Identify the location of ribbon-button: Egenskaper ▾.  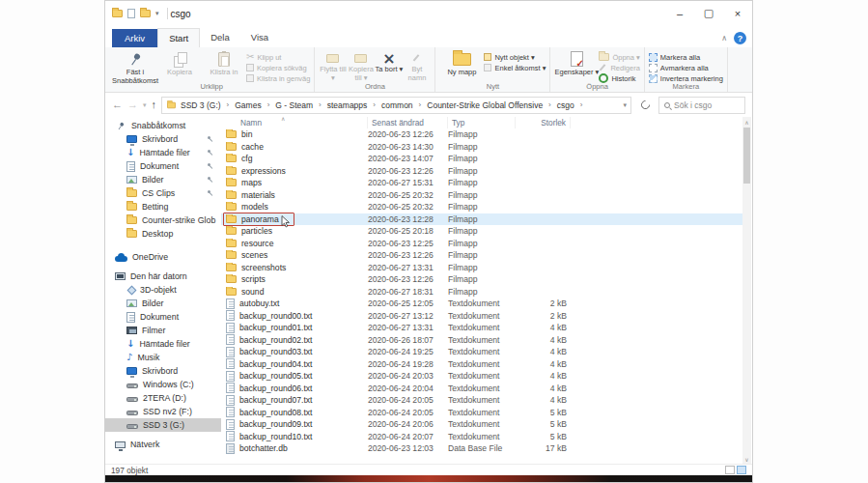
(576, 64).